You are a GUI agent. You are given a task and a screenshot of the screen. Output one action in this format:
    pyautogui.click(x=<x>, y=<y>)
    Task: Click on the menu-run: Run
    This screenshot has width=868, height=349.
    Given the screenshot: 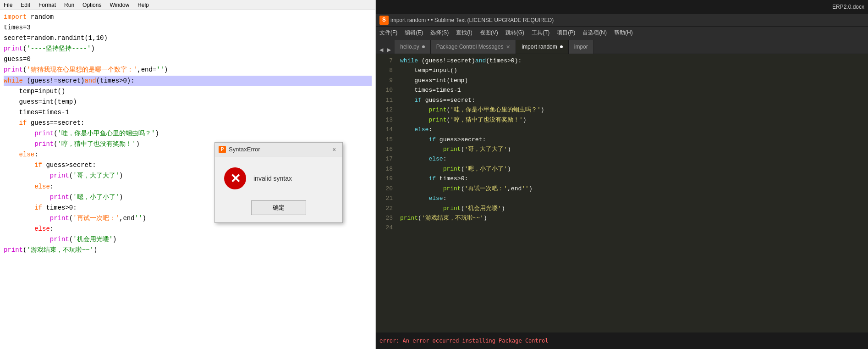 What is the action you would take?
    pyautogui.click(x=69, y=5)
    